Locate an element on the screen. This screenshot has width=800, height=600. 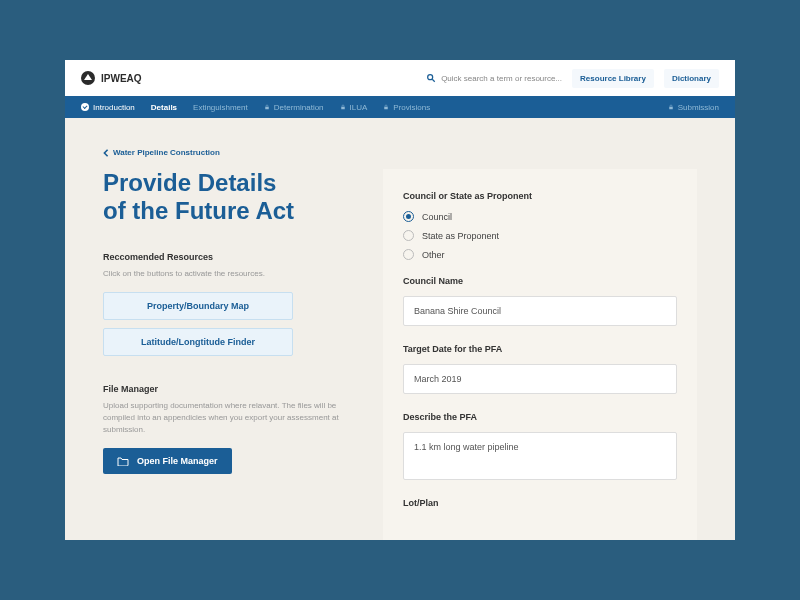
open-file-manager-button: Open File Manager is located at coordinates (168, 461).